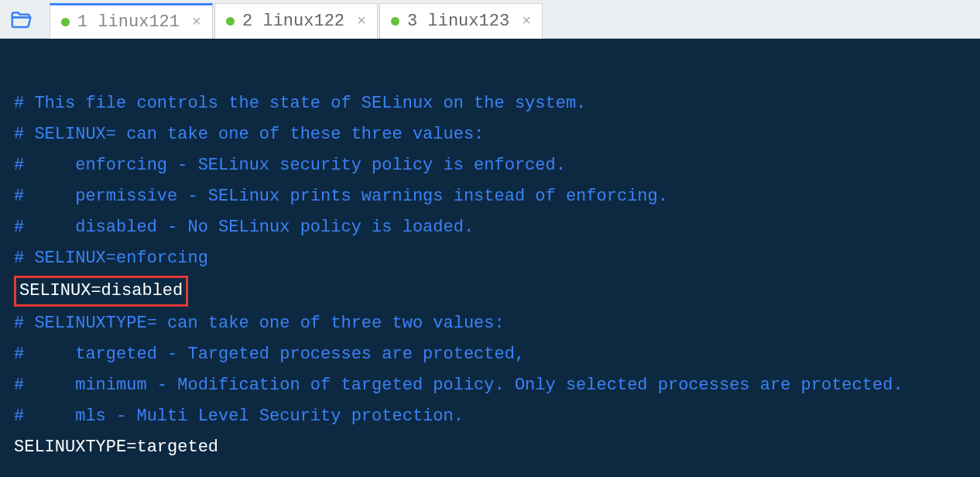 This screenshot has width=980, height=477. What do you see at coordinates (128, 22) in the screenshot?
I see `tab-label: 1 linux121` at bounding box center [128, 22].